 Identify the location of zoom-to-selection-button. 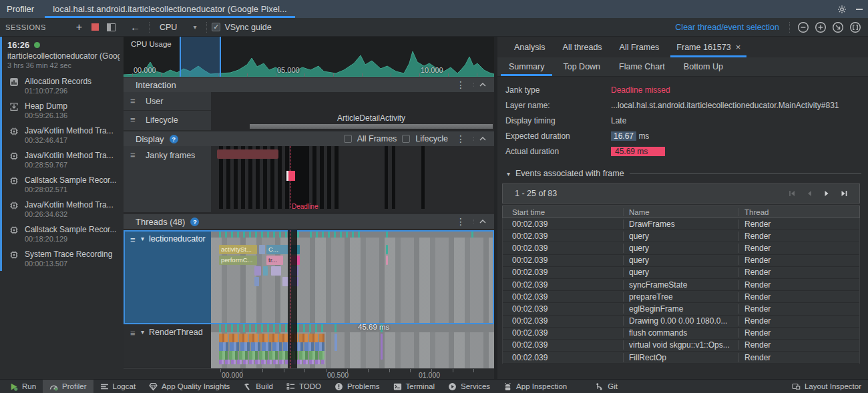
(855, 27).